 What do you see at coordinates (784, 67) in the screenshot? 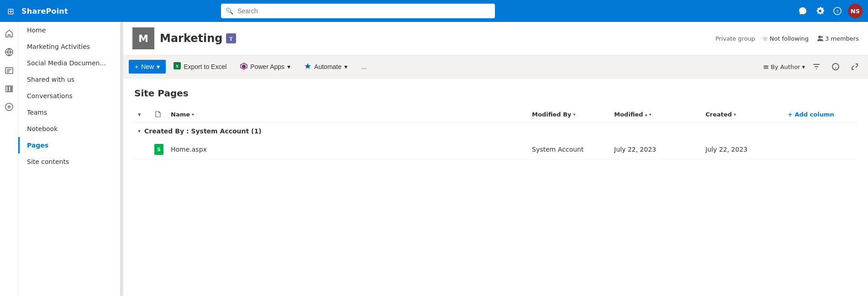
I see `by-author-button: ≡ By Author ▾` at bounding box center [784, 67].